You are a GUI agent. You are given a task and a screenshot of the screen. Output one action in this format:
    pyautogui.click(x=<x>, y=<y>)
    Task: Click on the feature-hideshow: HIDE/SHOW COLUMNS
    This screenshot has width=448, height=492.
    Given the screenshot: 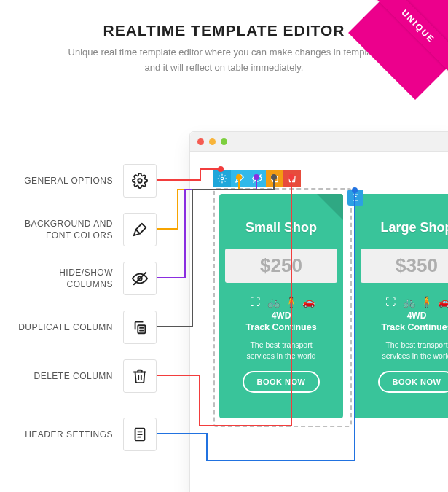 What is the action you would take?
    pyautogui.click(x=84, y=278)
    